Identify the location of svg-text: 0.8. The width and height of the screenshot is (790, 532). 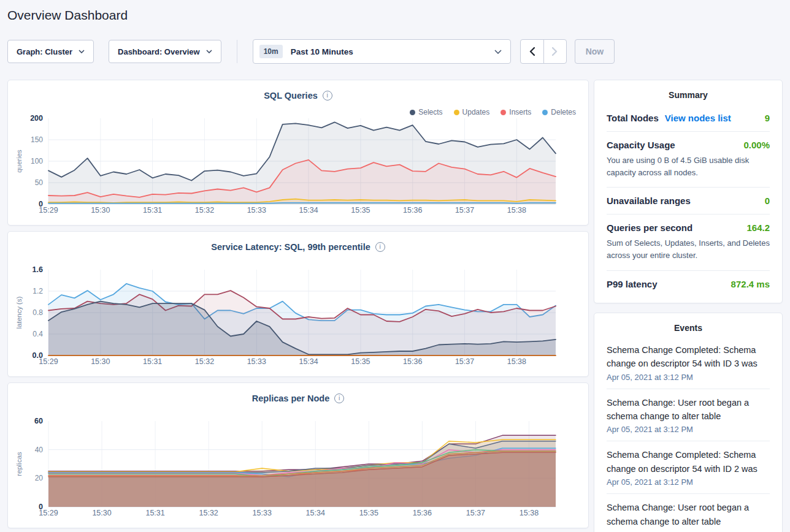
(38, 313).